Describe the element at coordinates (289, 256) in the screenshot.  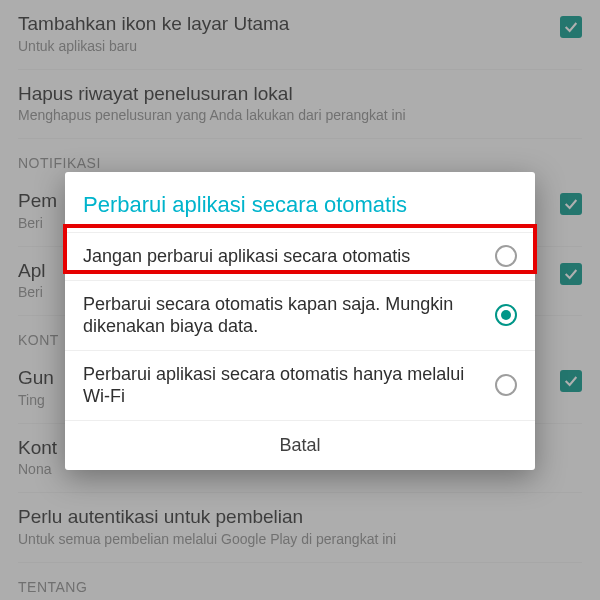
I see `option-label: Jangan perbarui aplikasi secara otomatis` at that location.